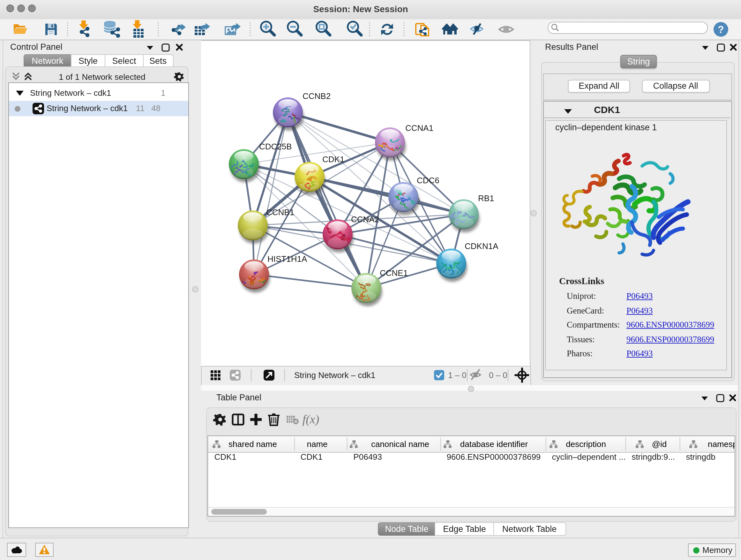 Image resolution: width=741 pixels, height=560 pixels. What do you see at coordinates (253, 444) in the screenshot?
I see `svg-text: shared name` at bounding box center [253, 444].